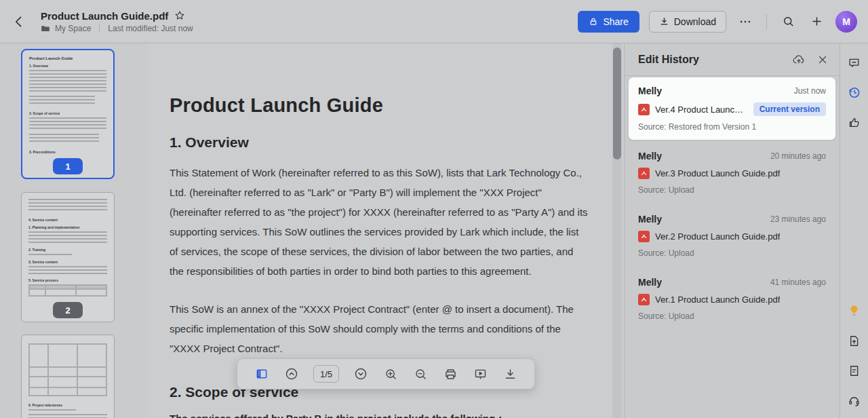  What do you see at coordinates (854, 62) in the screenshot?
I see `comment-icon` at bounding box center [854, 62].